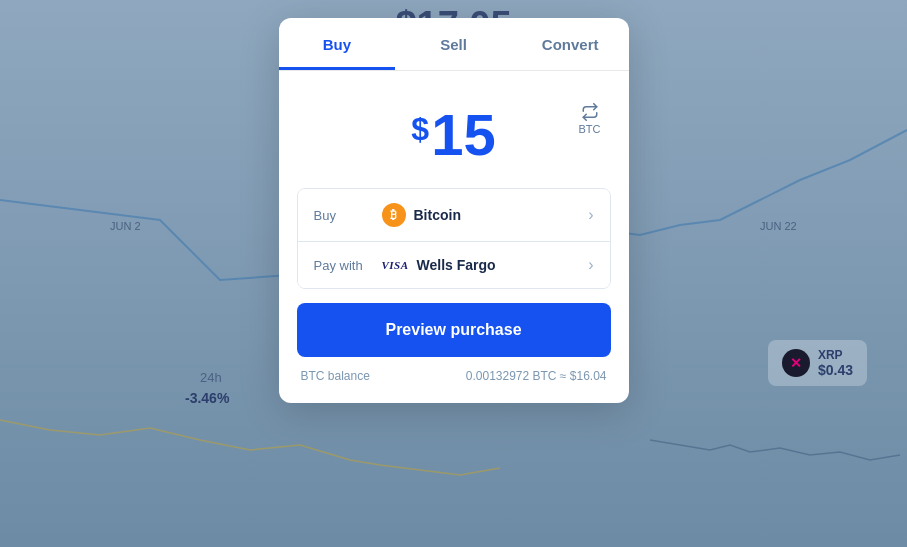 The image size is (907, 547). Describe the element at coordinates (336, 376) in the screenshot. I see `balance-label: BTC balance` at that location.